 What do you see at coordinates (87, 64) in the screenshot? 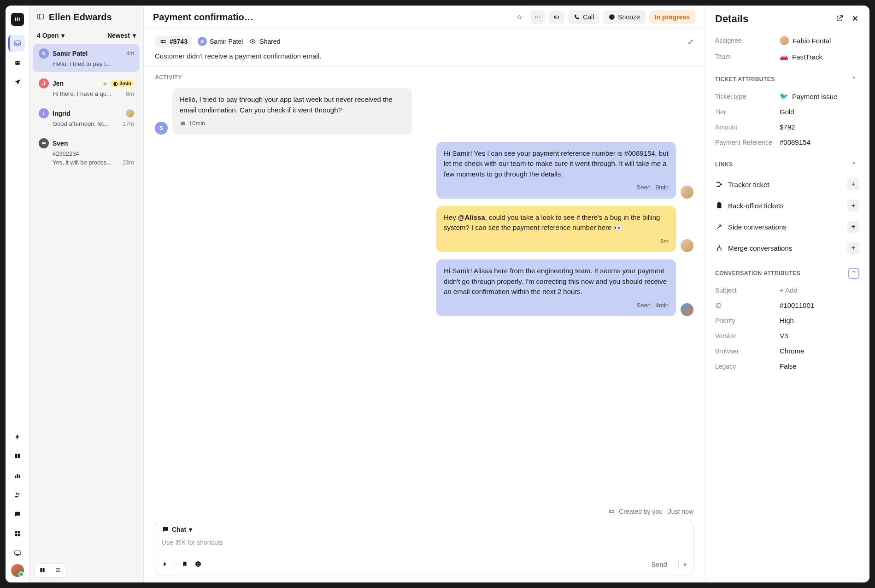
I see `conversation-preview: Hello, I tried to pay t...` at bounding box center [87, 64].